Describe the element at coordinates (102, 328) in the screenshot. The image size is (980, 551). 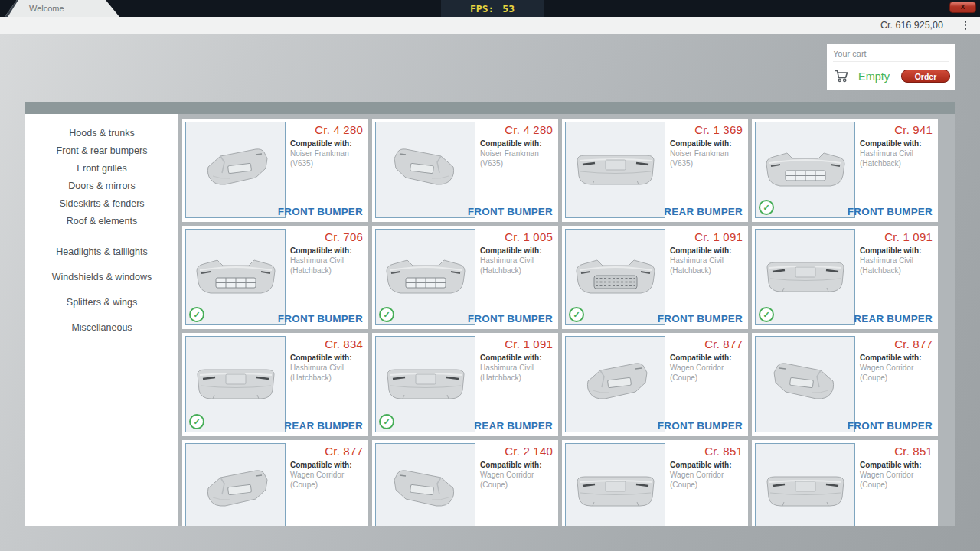
I see `sidebar-item: Miscellaneous` at that location.